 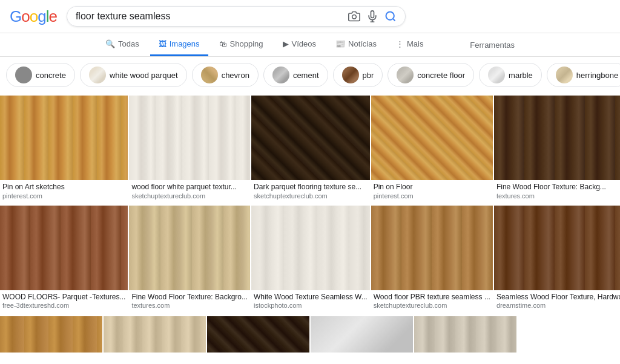 I want to click on image-title: Pin on Floor, so click(x=432, y=187).